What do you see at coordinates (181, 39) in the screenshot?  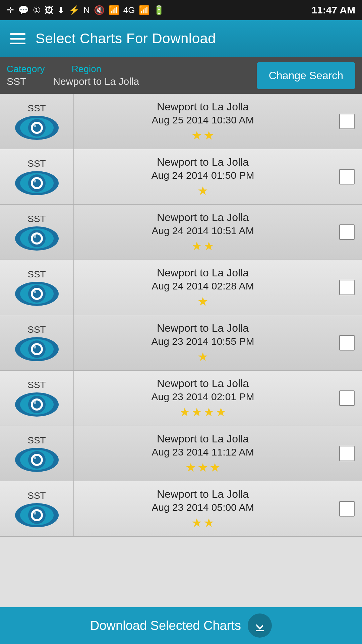 I see `app-header: Select Charts For Download` at bounding box center [181, 39].